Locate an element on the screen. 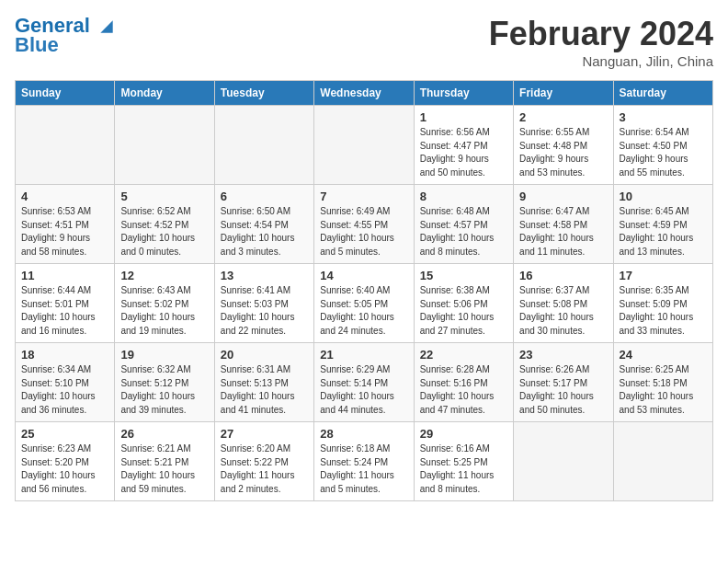 This screenshot has height=563, width=728. calendar-cell: 18Sunrise: 6:34 AM Sunset: 5:10 PM Dayli… is located at coordinates (65, 383).